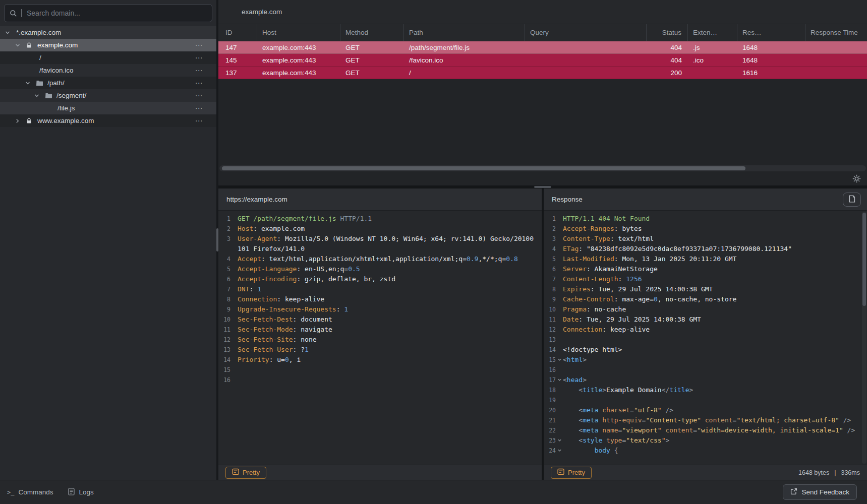 This screenshot has height=504, width=867. Describe the element at coordinates (108, 121) in the screenshot. I see `tree-item: www.example.com⋯` at that location.